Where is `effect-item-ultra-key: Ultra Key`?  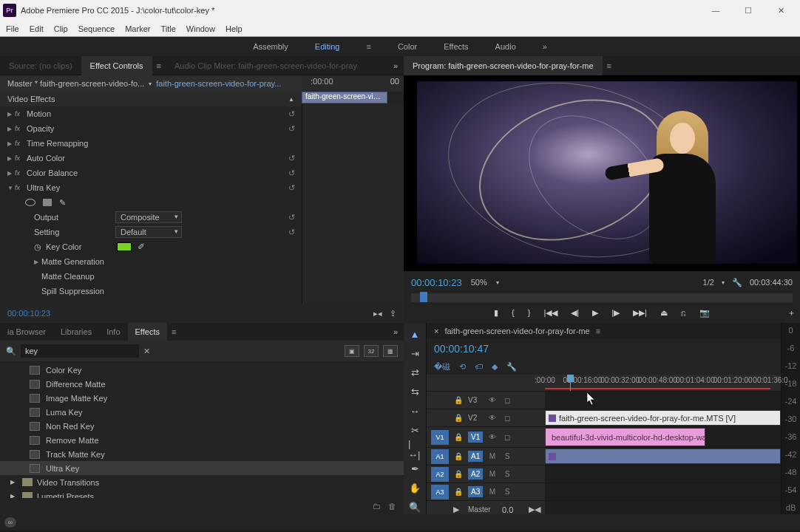
effect-item-ultra-key: Ultra Key is located at coordinates (202, 468).